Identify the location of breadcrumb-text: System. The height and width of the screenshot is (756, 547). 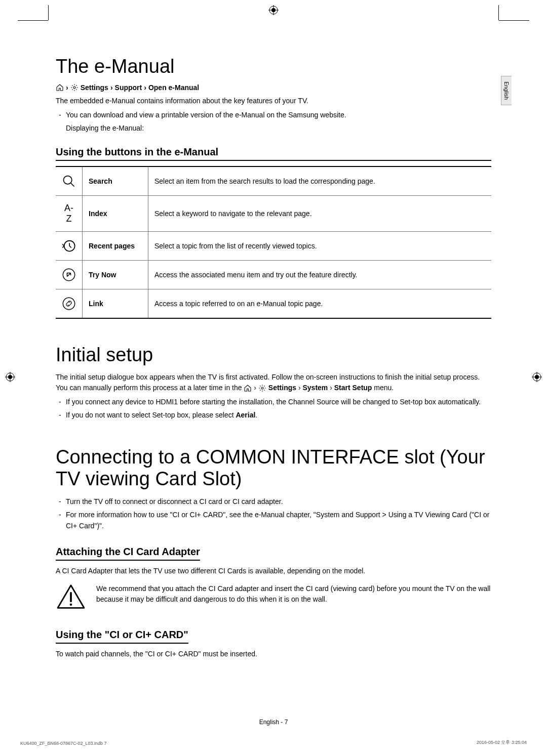
(315, 388).